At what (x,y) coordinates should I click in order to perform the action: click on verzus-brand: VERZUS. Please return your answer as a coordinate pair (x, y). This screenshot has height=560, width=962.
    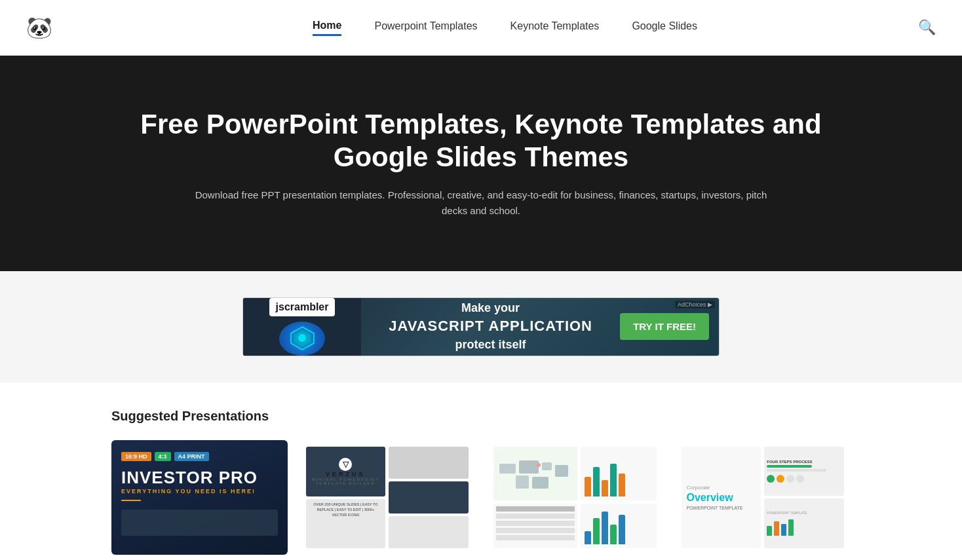
    Looking at the image, I should click on (346, 474).